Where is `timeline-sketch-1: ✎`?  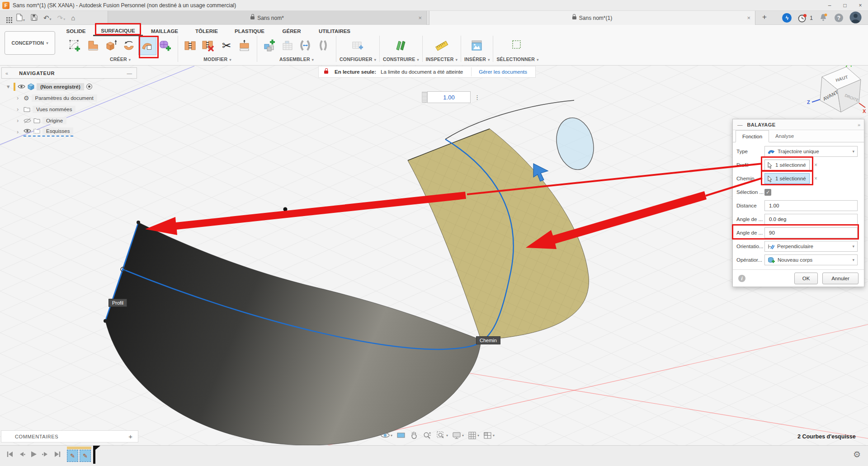 timeline-sketch-1: ✎ is located at coordinates (72, 456).